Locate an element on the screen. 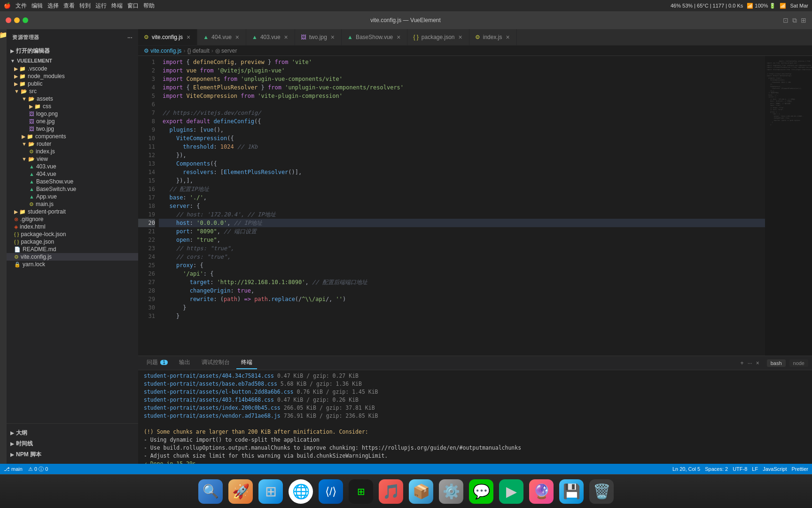 Image resolution: width=812 pixels, height=508 pixels. split-icon: ⧉ is located at coordinates (795, 21).